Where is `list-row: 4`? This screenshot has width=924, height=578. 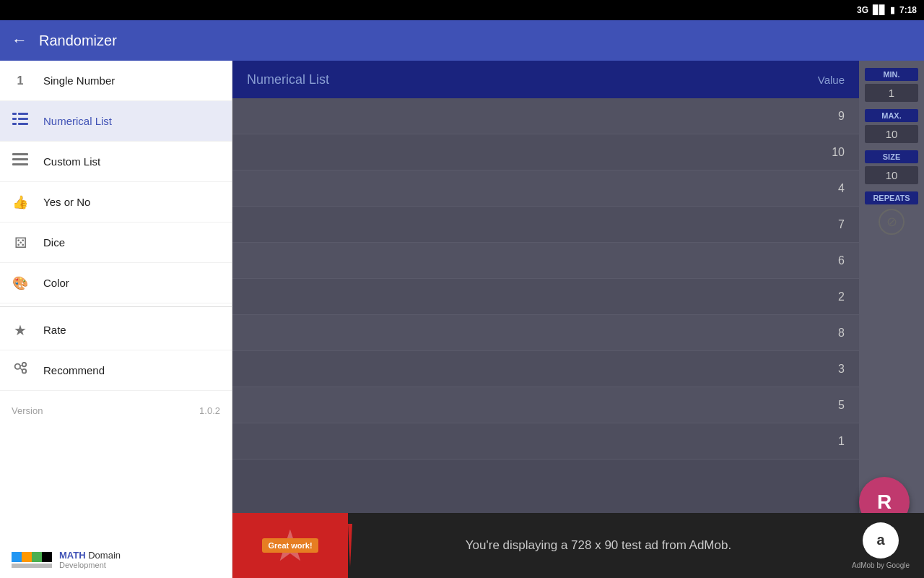
list-row: 4 is located at coordinates (546, 189).